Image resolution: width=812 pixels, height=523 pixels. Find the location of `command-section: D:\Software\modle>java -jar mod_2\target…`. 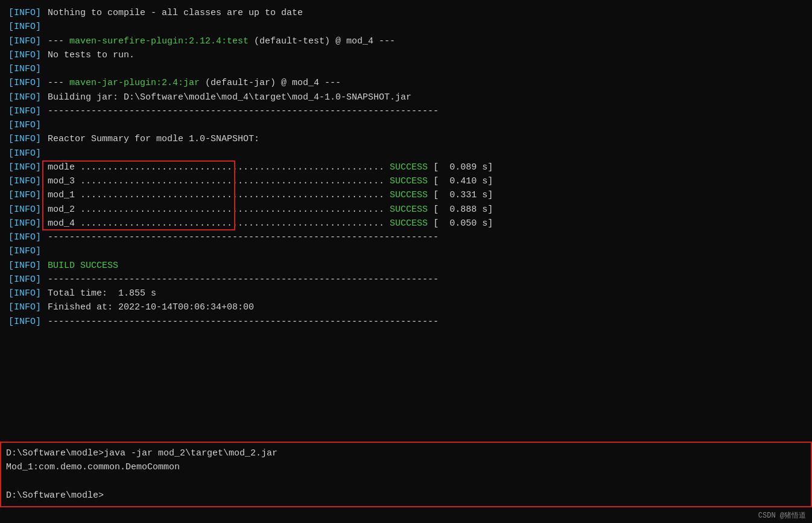

command-section: D:\Software\modle>java -jar mod_2\target… is located at coordinates (406, 474).